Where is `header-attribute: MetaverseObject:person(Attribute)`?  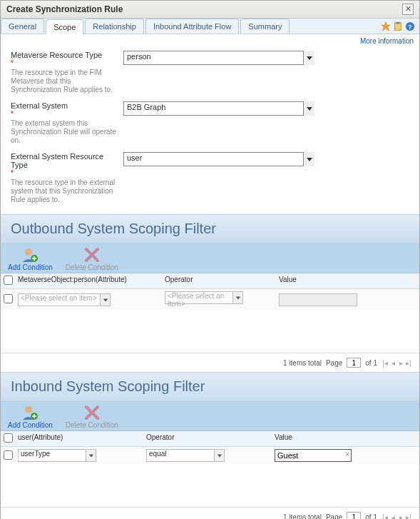 header-attribute: MetaverseObject:person(Attribute) is located at coordinates (91, 281).